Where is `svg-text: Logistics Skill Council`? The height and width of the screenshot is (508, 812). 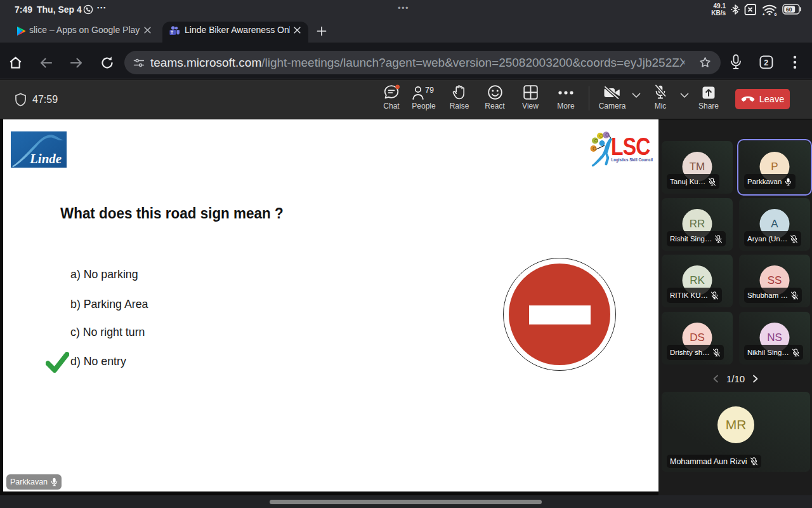
svg-text: Logistics Skill Council is located at coordinates (632, 160).